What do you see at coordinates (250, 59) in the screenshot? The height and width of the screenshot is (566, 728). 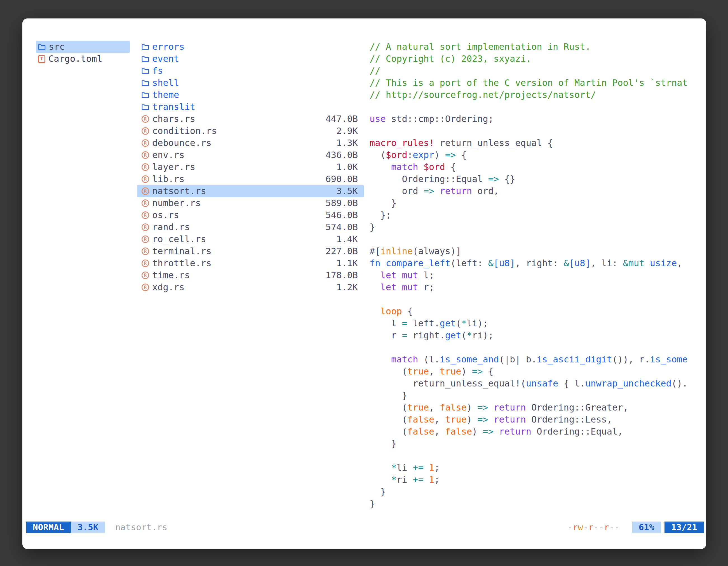 I see `dir-row: event` at bounding box center [250, 59].